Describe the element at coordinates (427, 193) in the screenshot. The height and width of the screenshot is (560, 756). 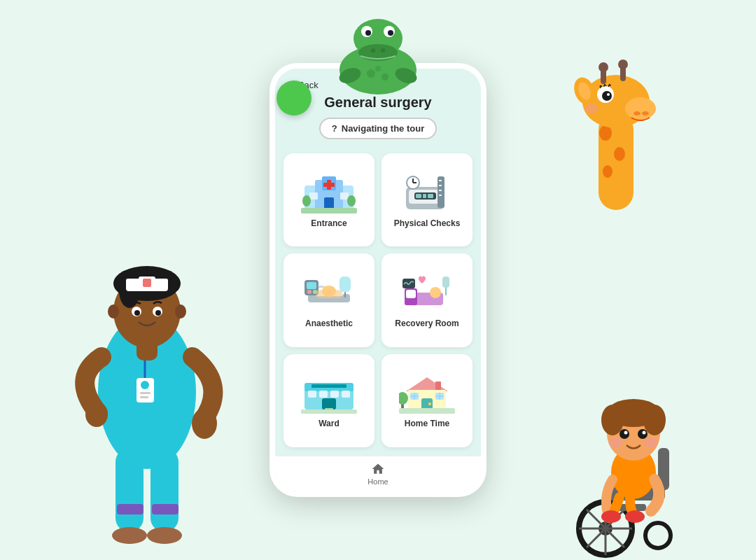
I see `physical-checks-icon-area` at that location.